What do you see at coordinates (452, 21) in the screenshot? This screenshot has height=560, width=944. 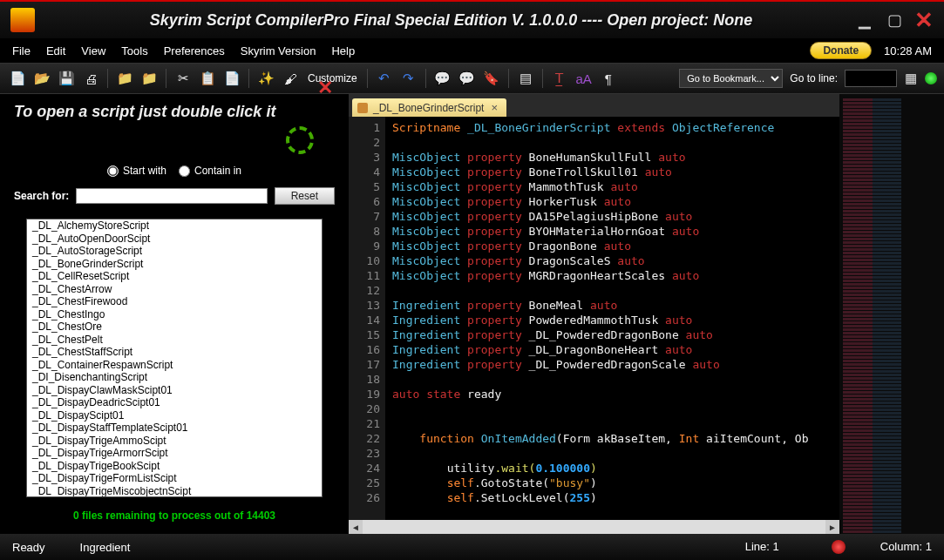 I see `window-title: Skyrim Script CompilerPro Final Special …` at bounding box center [452, 21].